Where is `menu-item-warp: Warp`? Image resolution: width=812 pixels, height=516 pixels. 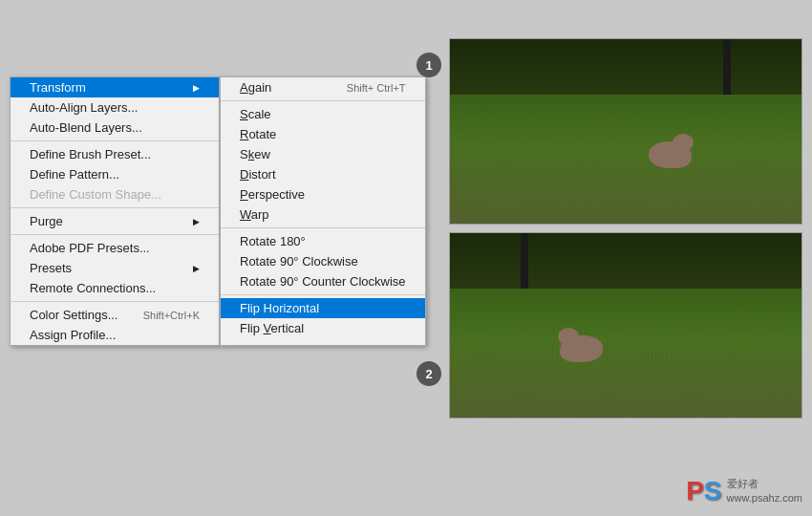
menu-item-warp: Warp is located at coordinates (323, 214).